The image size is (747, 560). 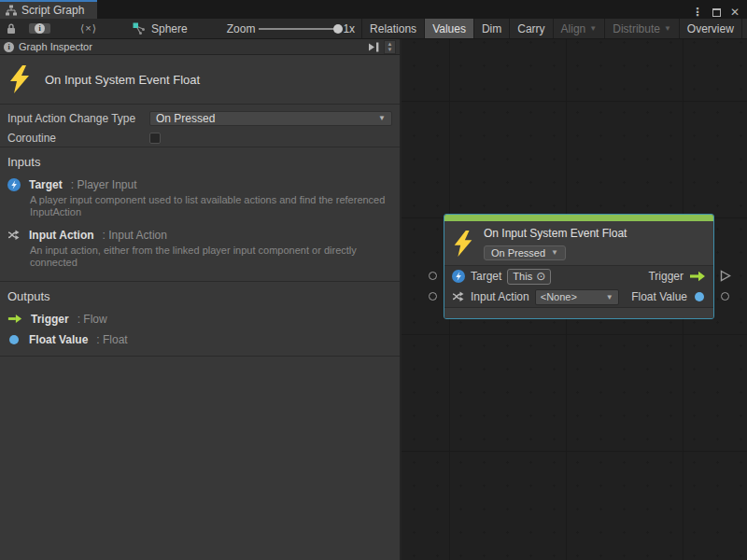 What do you see at coordinates (241, 29) in the screenshot?
I see `zoom-label: Zoom` at bounding box center [241, 29].